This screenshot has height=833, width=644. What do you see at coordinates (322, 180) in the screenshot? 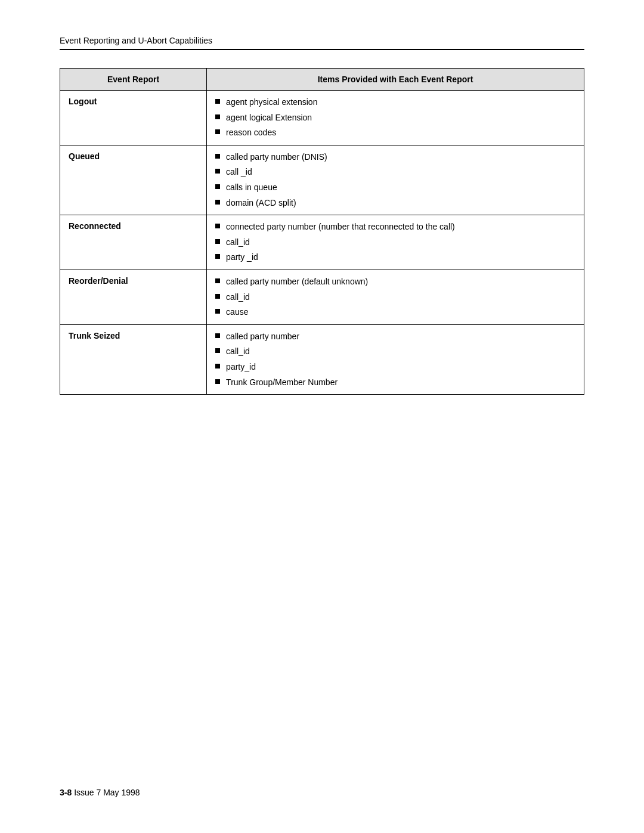
I see `table-row: Queuedcalled party number (DNIS)call _id…` at bounding box center [322, 180].